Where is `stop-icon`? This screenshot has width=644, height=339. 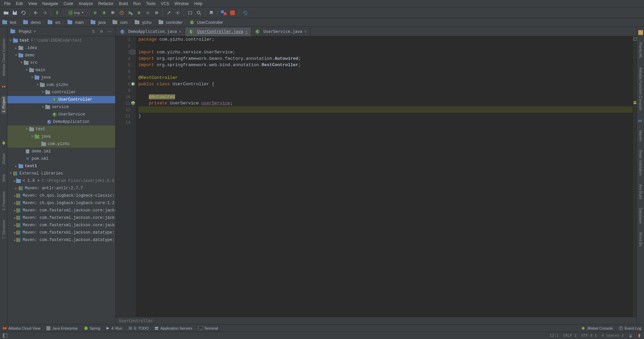
stop-icon is located at coordinates (157, 13).